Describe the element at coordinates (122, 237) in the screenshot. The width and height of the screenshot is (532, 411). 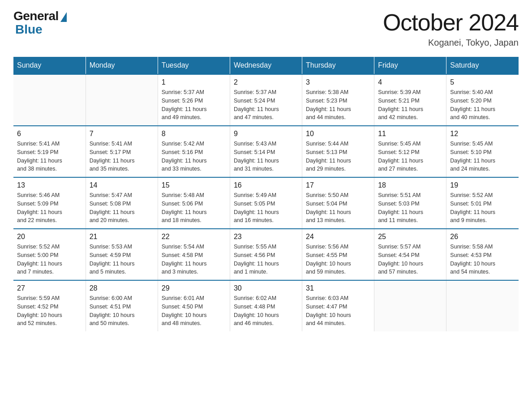
I see `day-number: 21` at that location.